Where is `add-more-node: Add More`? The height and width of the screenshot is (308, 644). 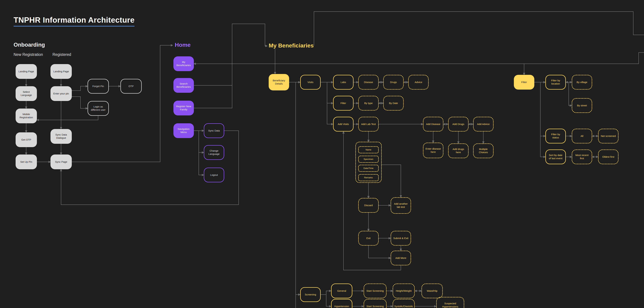
add-more-node: Add More is located at coordinates (401, 258).